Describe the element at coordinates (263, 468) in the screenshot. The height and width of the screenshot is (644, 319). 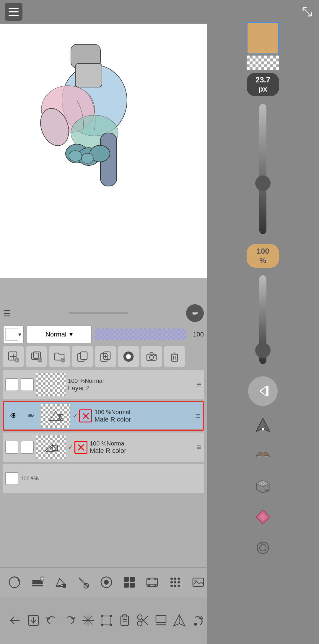
I see `right-tool-icons` at that location.